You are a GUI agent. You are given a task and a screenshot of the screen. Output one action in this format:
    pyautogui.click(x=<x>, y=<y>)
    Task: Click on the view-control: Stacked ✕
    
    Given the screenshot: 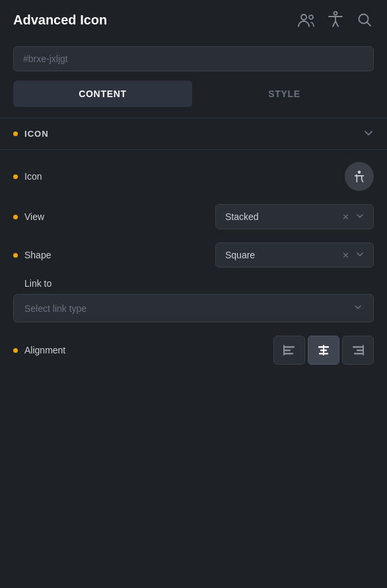 What is the action you would take?
    pyautogui.click(x=233, y=217)
    